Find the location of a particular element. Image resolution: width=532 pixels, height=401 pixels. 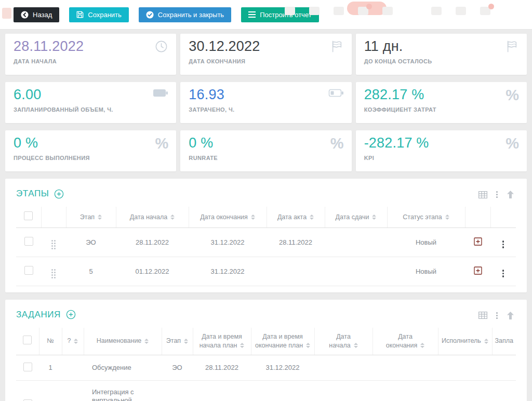

cell-plan-end: 31.12.2022 is located at coordinates (283, 391).